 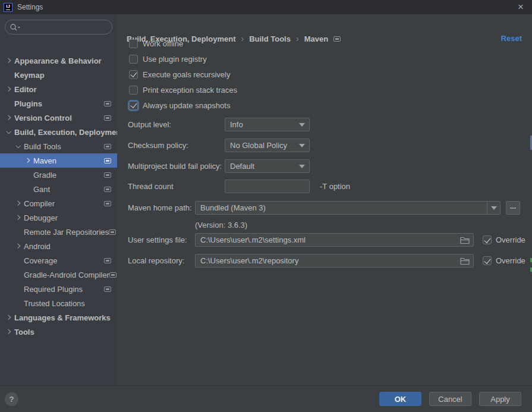 I want to click on local-repository-input: C:\Users\user\.m2\repository, so click(x=334, y=260).